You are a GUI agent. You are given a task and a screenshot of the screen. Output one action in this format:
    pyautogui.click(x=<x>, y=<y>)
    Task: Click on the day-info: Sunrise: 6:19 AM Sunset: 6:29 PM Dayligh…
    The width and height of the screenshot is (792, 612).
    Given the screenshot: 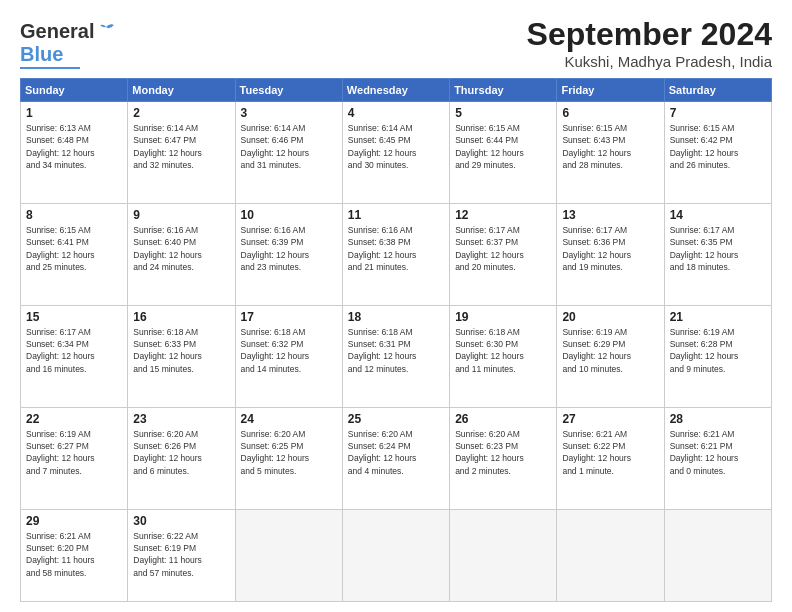 What is the action you would take?
    pyautogui.click(x=610, y=350)
    